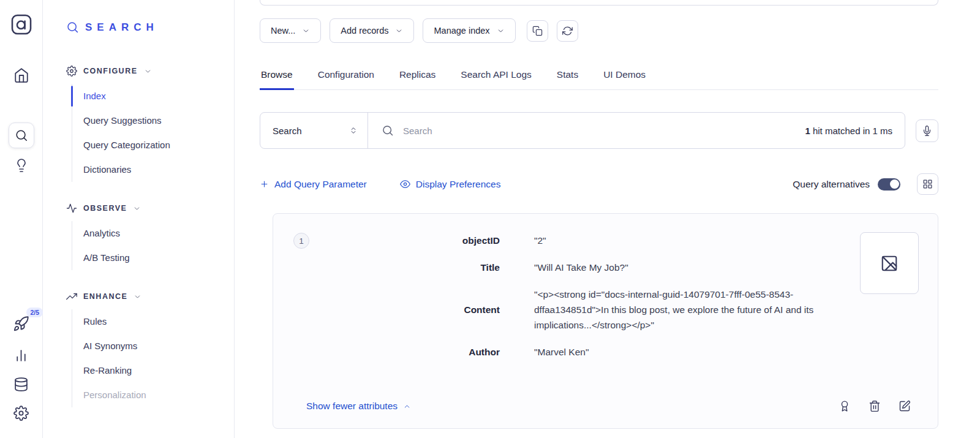  I want to click on sidebar-item-analytics: Analytics, so click(153, 233).